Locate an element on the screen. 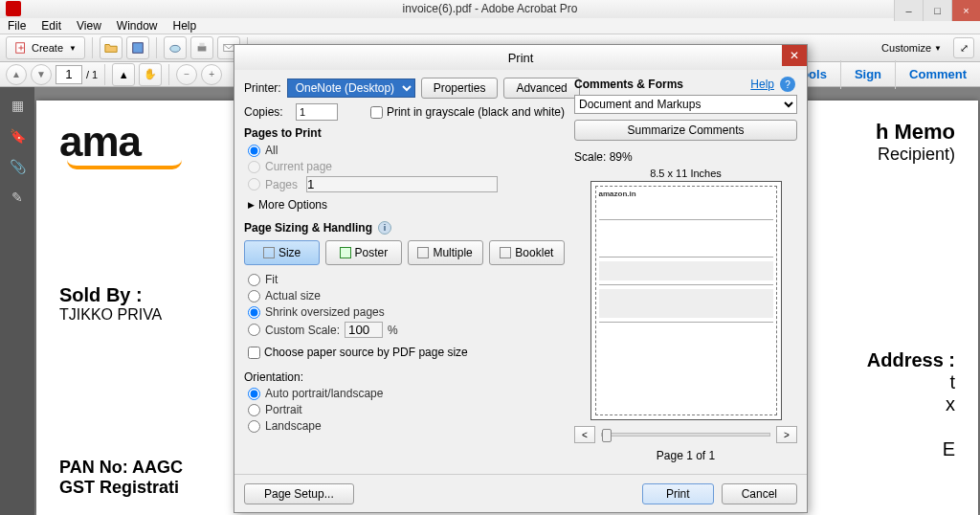  copies-input is located at coordinates (317, 112).